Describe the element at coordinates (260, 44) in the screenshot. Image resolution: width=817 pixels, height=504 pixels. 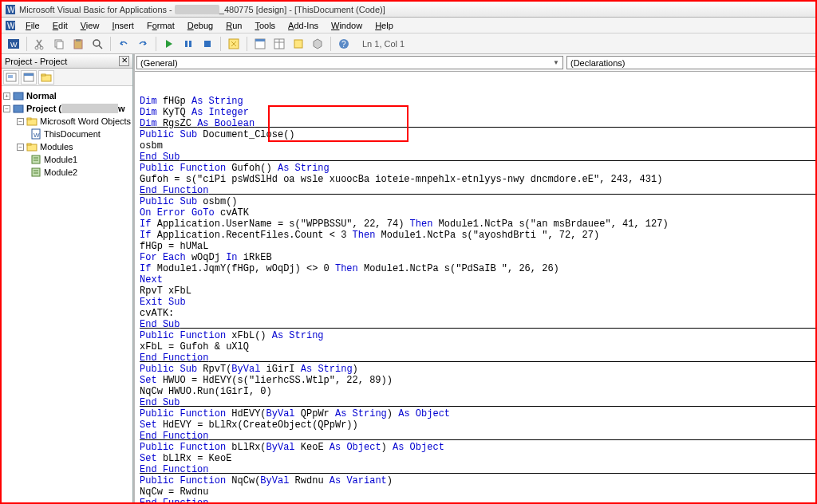
I see `project-explorer-icon` at that location.